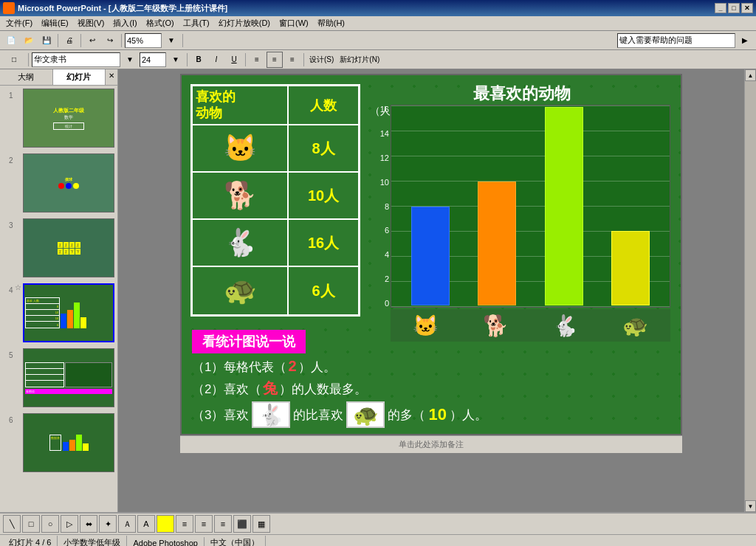  I want to click on slide-preview-3: 正 正 正 正 正 正 下 下, so click(69, 248).